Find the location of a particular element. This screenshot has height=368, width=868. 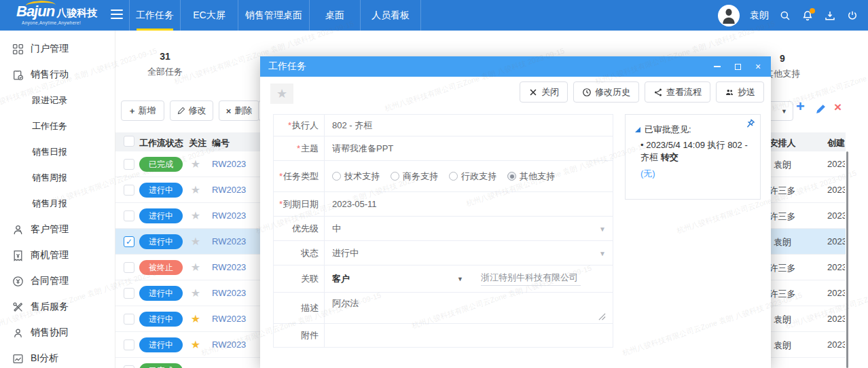

sidebar-subitem-2: 工作任务 is located at coordinates (57, 126).